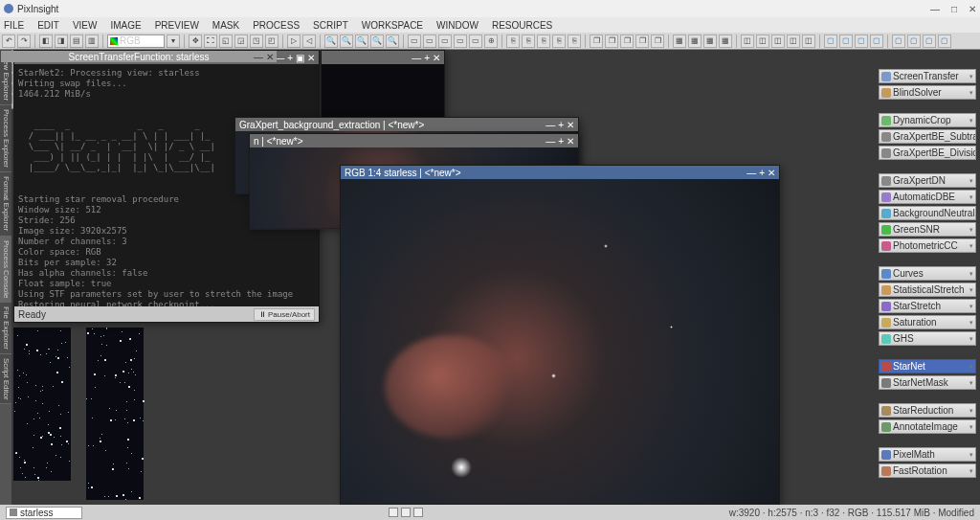 The image size is (980, 520). Describe the element at coordinates (42, 404) in the screenshot. I see `thumbnail-image` at that location.